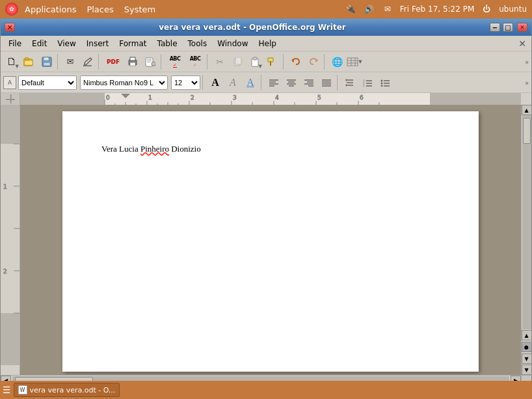  What do you see at coordinates (186, 83) in the screenshot?
I see `font-size-dropdown: 12` at bounding box center [186, 83].